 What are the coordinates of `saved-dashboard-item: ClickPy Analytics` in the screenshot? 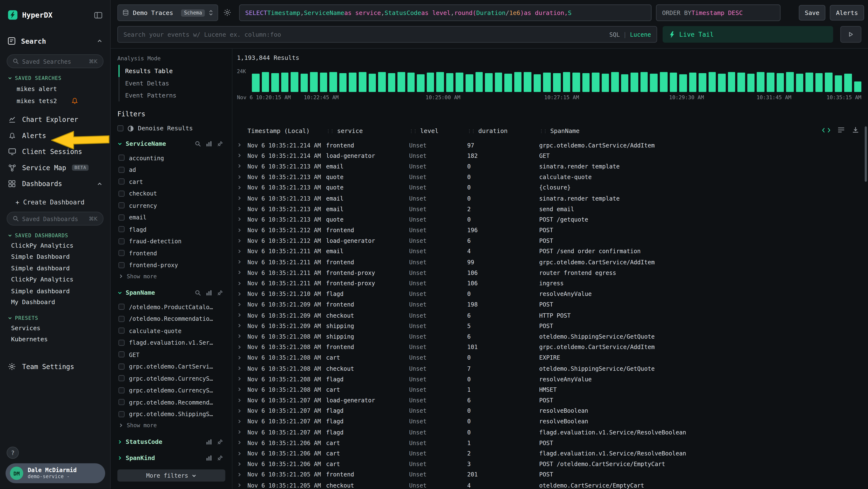 It's located at (55, 246).